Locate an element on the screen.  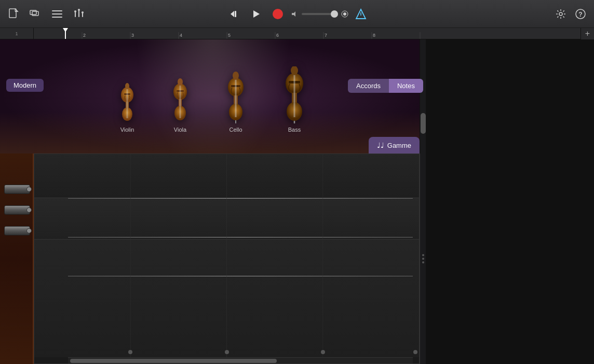
scrollbar-thumb is located at coordinates (423, 123).